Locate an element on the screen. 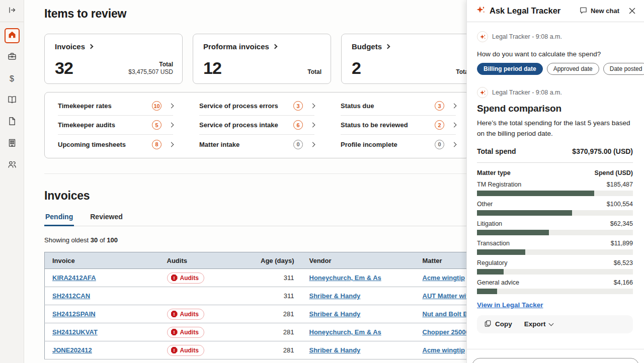 The width and height of the screenshot is (644, 363). chart-value-label: $62,345 is located at coordinates (622, 224).